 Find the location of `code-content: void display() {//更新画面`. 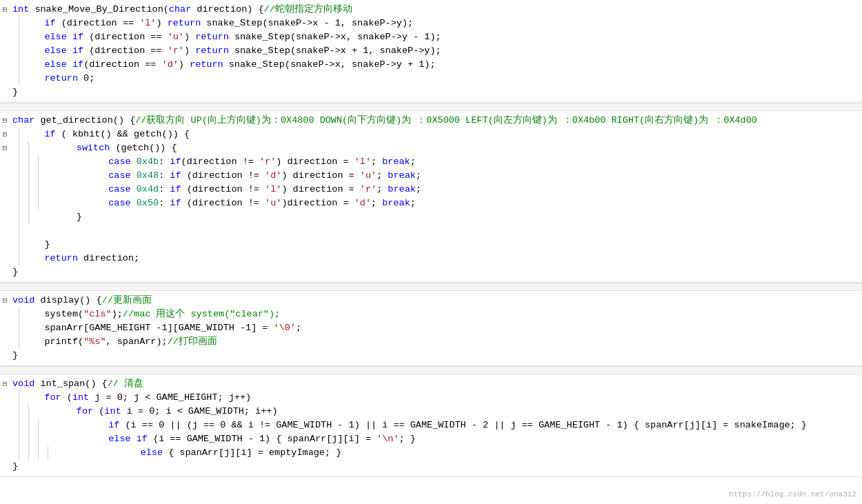

code-content: void display() {//更新画面 is located at coordinates (436, 301).